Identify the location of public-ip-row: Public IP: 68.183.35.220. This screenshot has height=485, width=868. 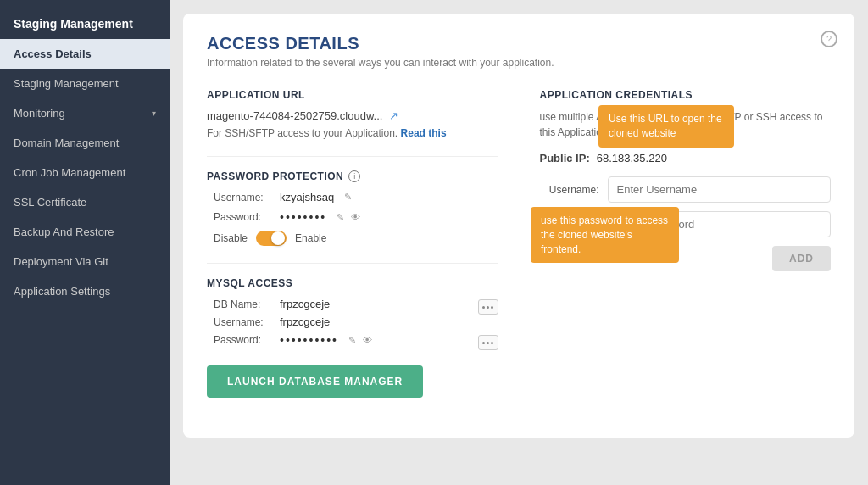
(686, 158).